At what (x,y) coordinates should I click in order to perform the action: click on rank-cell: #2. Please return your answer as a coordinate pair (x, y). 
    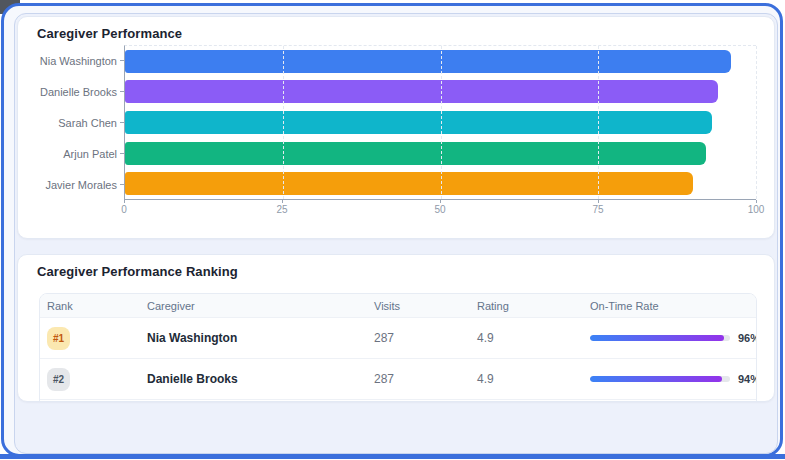
    Looking at the image, I should click on (90, 380).